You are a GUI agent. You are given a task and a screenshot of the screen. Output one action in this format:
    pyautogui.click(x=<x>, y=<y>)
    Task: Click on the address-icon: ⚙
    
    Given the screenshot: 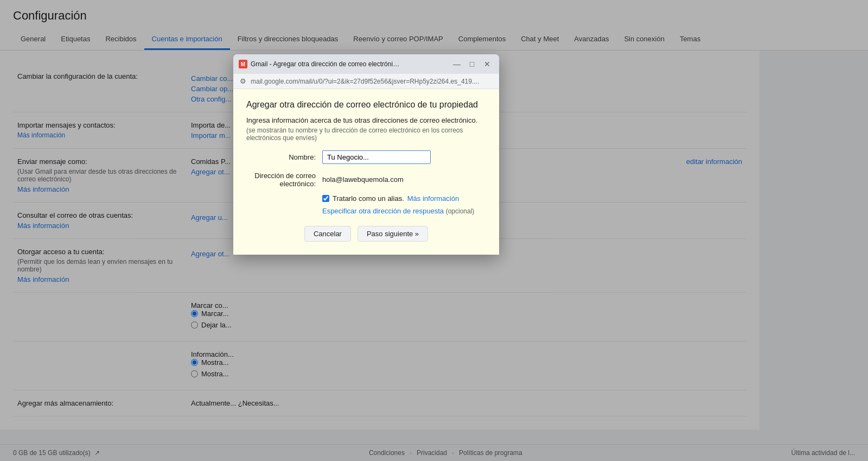 What is the action you would take?
    pyautogui.click(x=243, y=81)
    